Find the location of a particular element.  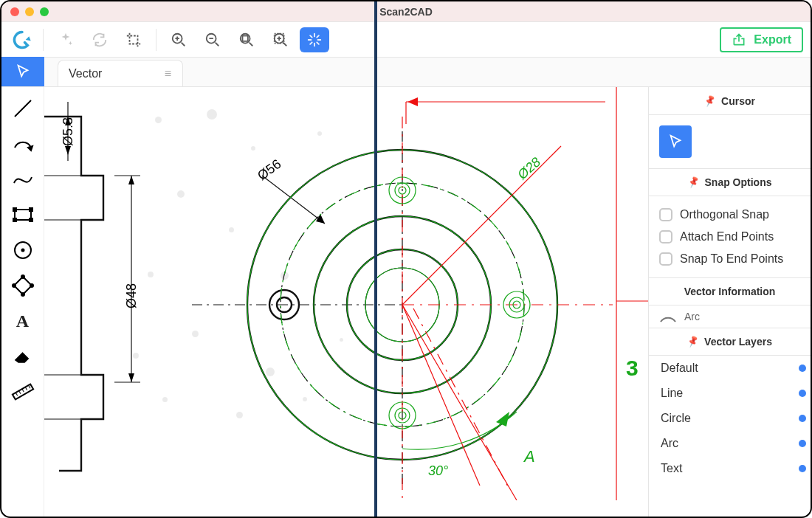

panel-layers-title: Vector Layers is located at coordinates (738, 342).